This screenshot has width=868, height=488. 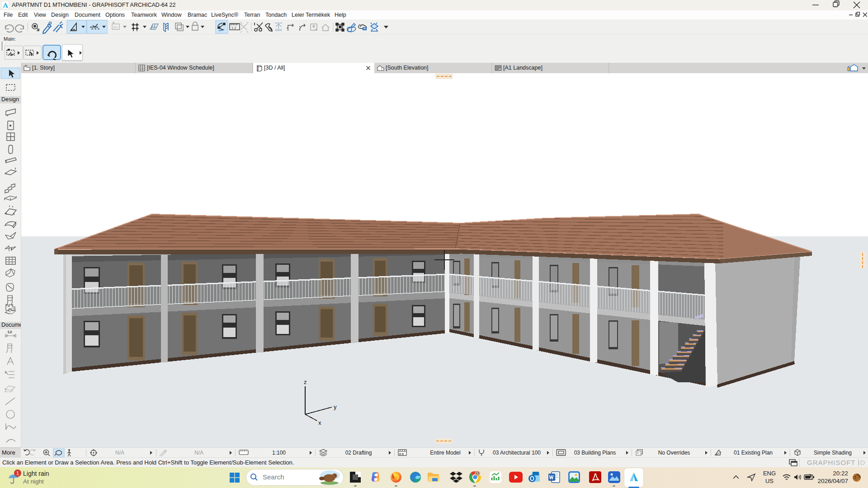 I want to click on svg-text: x, so click(x=320, y=423).